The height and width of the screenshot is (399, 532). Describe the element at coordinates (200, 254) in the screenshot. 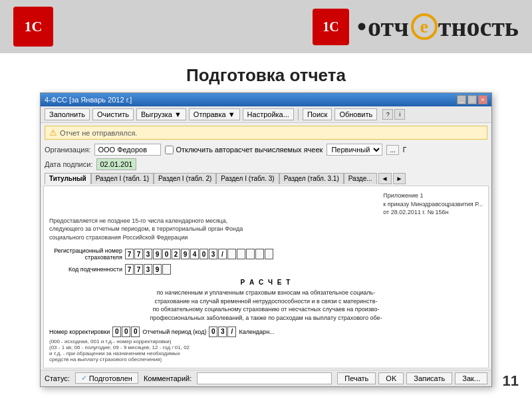

I see `reg-number-cells: 7 7 3 9 0 2 9 4 0 3 /` at that location.